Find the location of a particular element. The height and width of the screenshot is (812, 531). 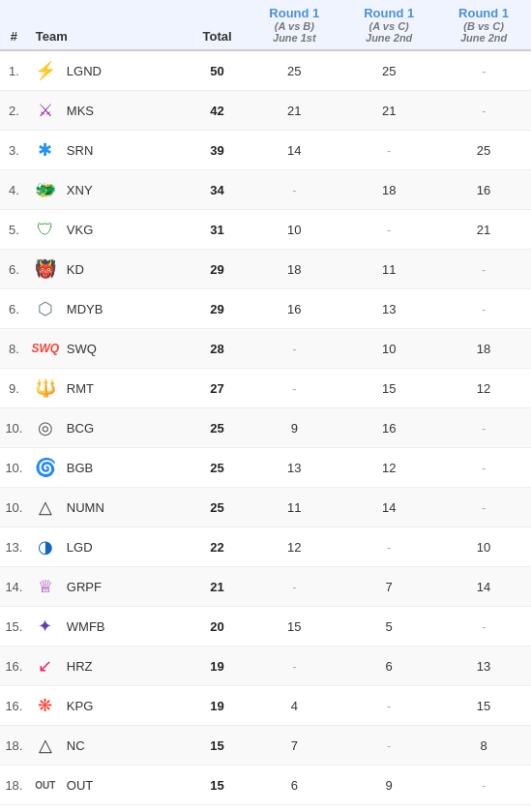

table-row: 8.SWQSWQ28-1018 is located at coordinates (265, 348).